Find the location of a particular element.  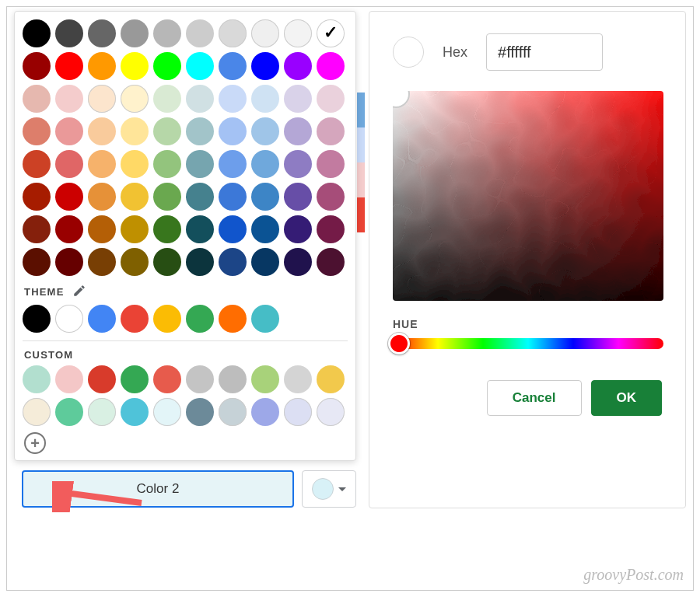

color-2-chip: Color 2 is located at coordinates (158, 489).